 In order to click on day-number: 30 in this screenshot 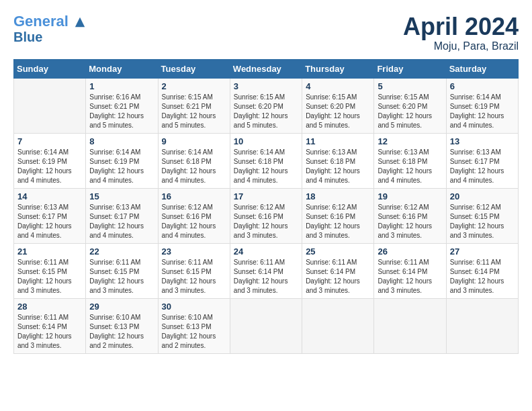, I will do `click(194, 306)`.